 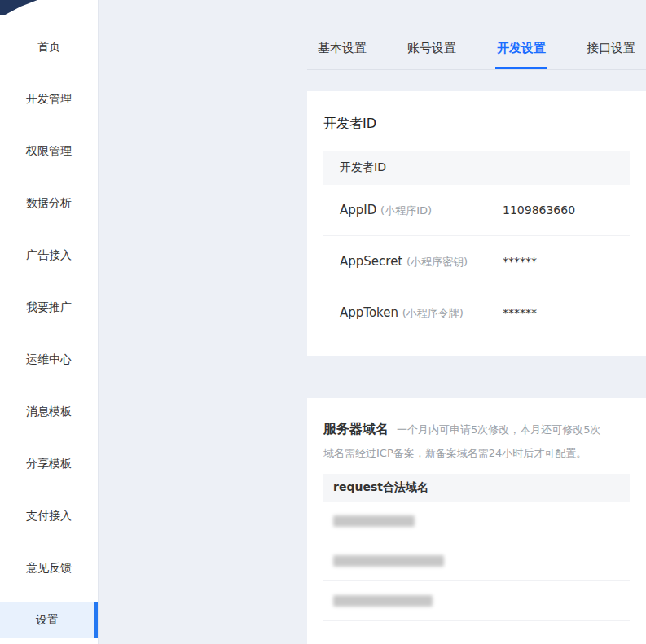 I want to click on sidebar-item-feedback: 意见反馈, so click(x=49, y=568).